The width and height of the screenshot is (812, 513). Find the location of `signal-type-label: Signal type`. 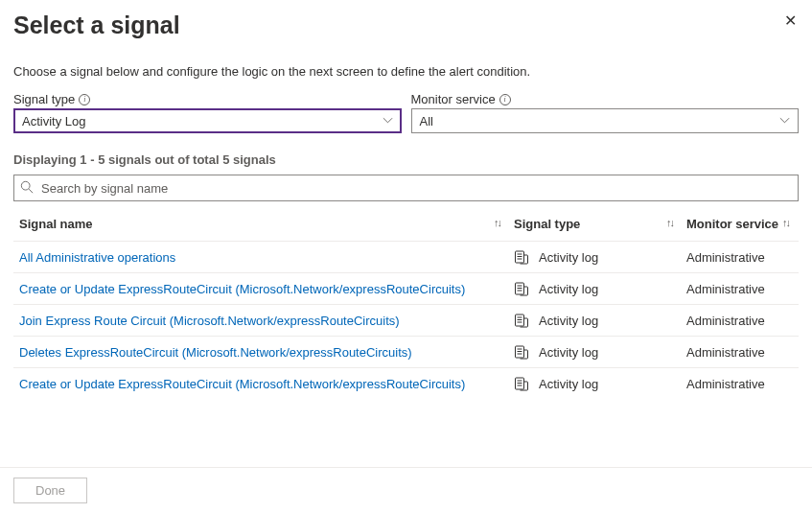

signal-type-label: Signal type is located at coordinates (44, 100).